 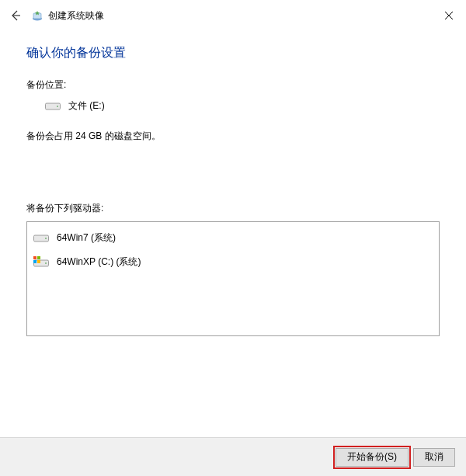 What do you see at coordinates (233, 85) in the screenshot?
I see `backup-location-label: 备份位置:` at bounding box center [233, 85].